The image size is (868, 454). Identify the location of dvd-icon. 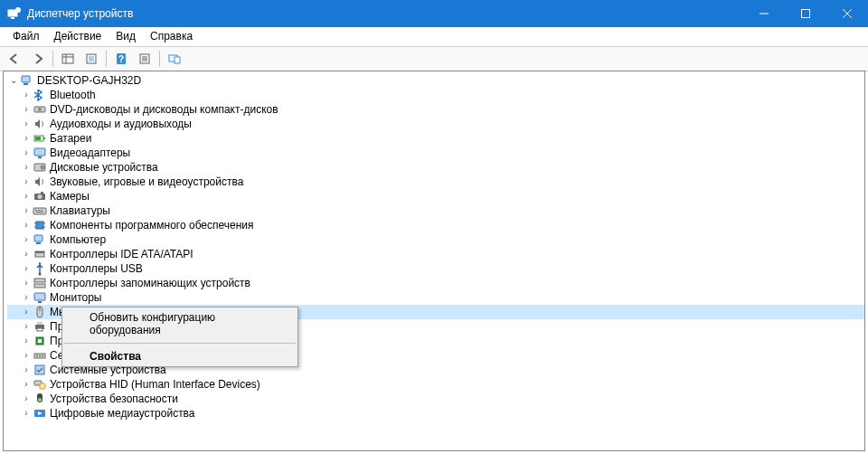
(40, 109).